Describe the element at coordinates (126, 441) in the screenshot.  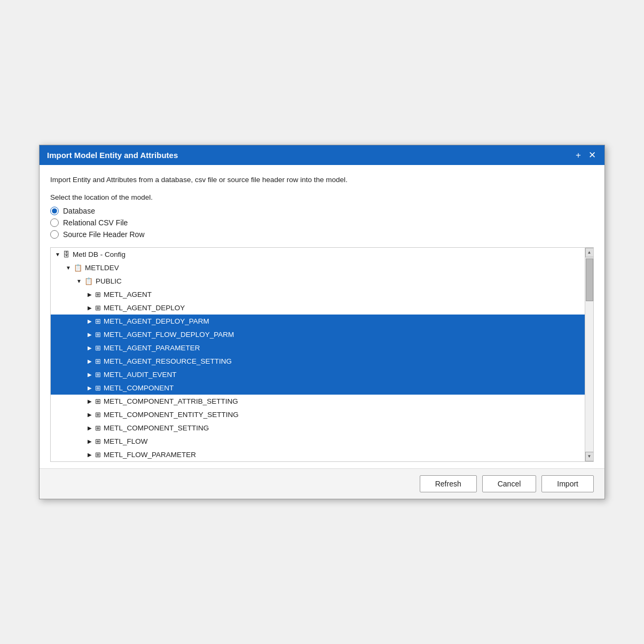
I see `metl-flow-label: METL_FLOW` at that location.